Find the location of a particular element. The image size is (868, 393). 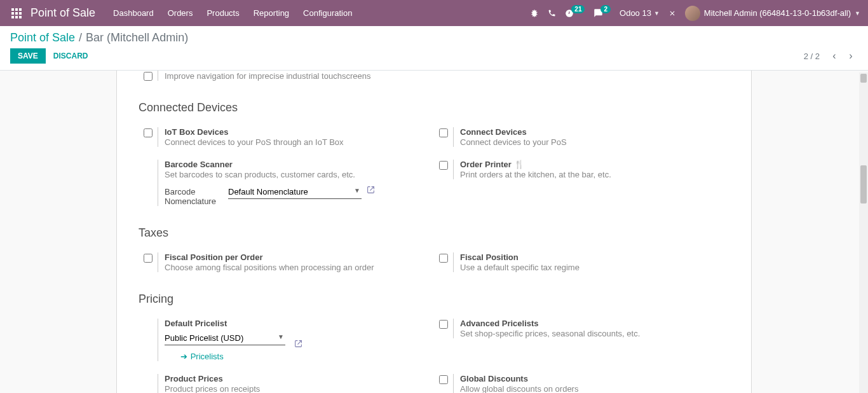

setting-title: Global Discounts is located at coordinates (592, 379).